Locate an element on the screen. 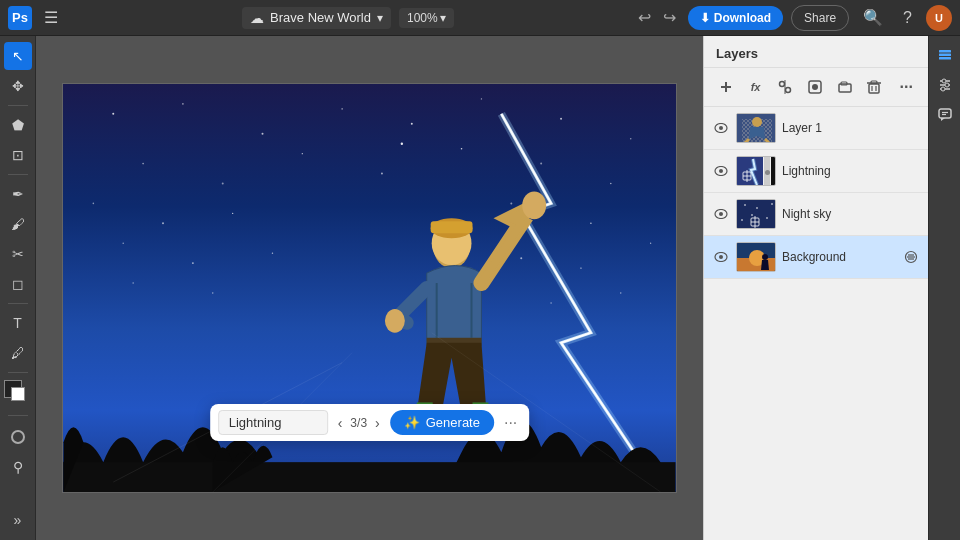 This screenshot has height=540, width=960. gradient-tool-btn: ⚲ is located at coordinates (18, 467).